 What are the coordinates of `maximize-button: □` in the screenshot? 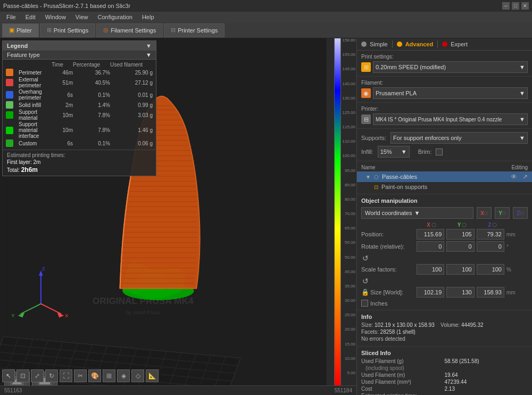 It's located at (516, 6).